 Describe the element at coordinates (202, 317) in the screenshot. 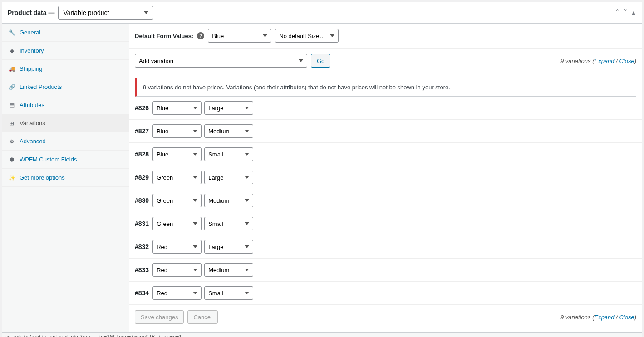

I see `cancel-button: Cancel` at that location.